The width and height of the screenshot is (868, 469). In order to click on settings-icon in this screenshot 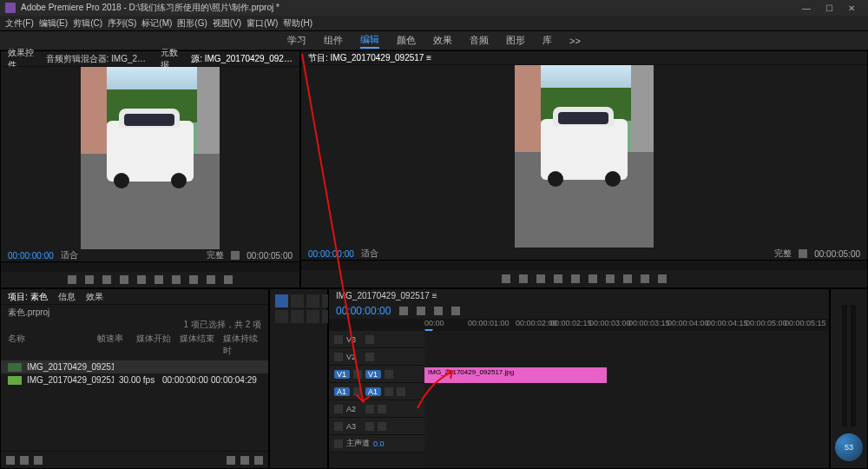, I will do `click(456, 311)`.